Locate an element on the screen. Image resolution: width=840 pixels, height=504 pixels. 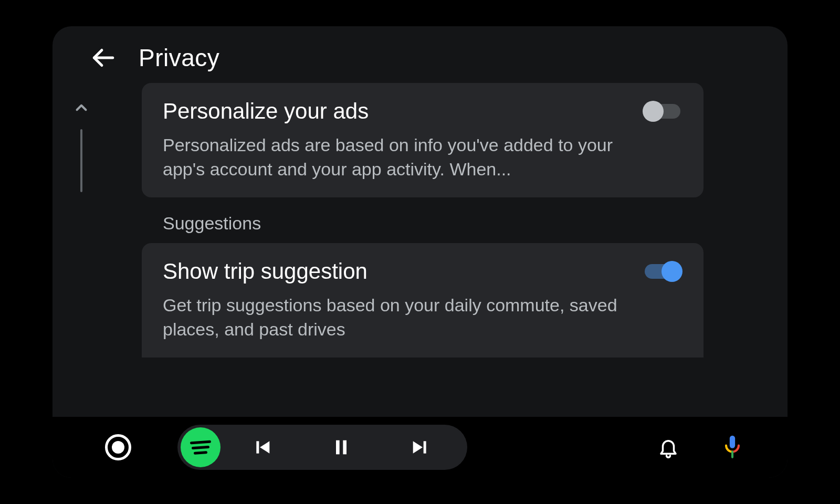
mic-icon is located at coordinates (732, 447).